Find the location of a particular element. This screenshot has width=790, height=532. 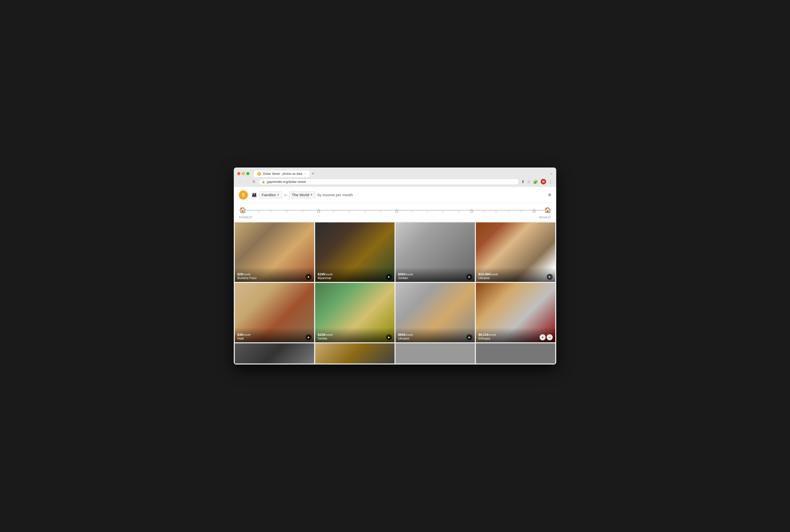

families-icon: 👨‍👩‍👧 is located at coordinates (254, 195).